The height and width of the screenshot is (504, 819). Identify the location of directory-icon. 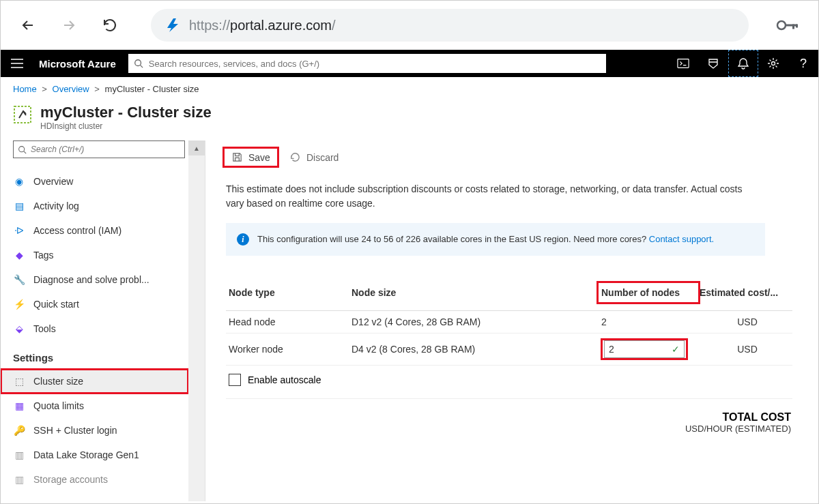
(713, 63).